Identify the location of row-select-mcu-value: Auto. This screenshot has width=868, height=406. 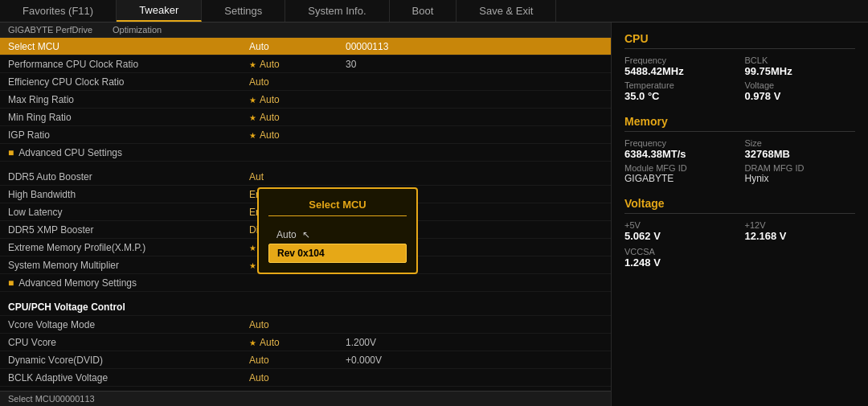
(297, 47).